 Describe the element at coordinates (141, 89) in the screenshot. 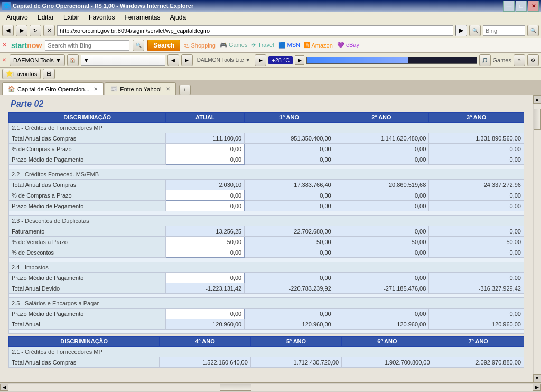

I see `tab-yahoo: 📰 Entre no Yahoo! ✕` at that location.